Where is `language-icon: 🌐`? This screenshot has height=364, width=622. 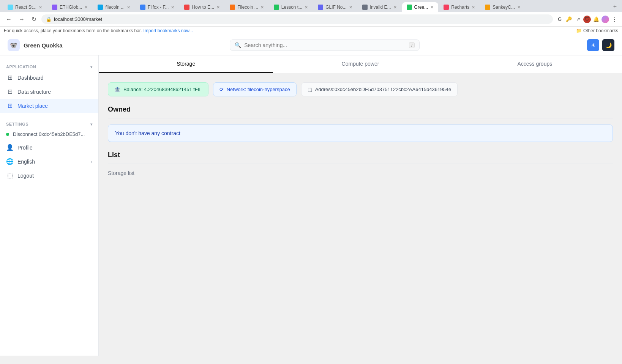
language-icon: 🌐 is located at coordinates (10, 162).